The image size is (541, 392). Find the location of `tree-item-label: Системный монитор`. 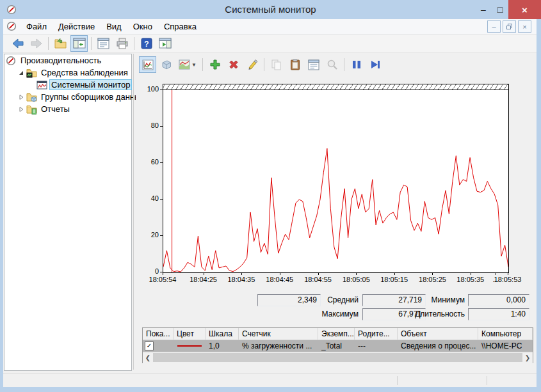

tree-item-label: Системный монитор is located at coordinates (91, 84).